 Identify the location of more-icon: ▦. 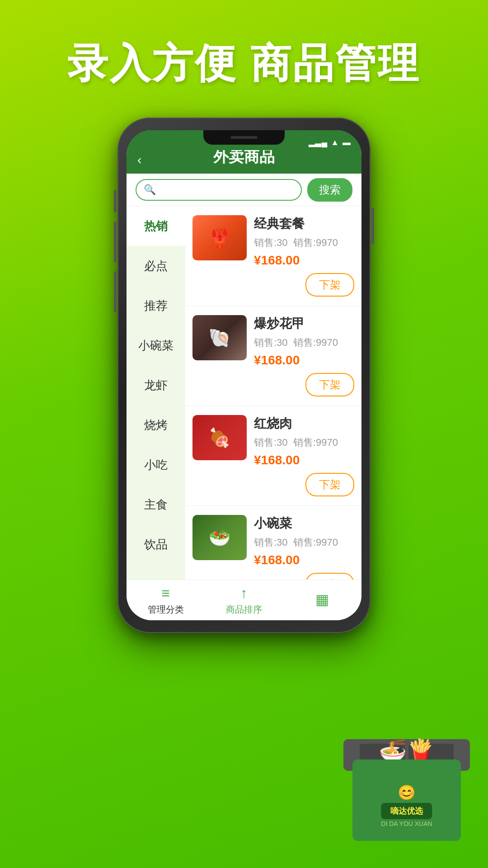
(322, 599).